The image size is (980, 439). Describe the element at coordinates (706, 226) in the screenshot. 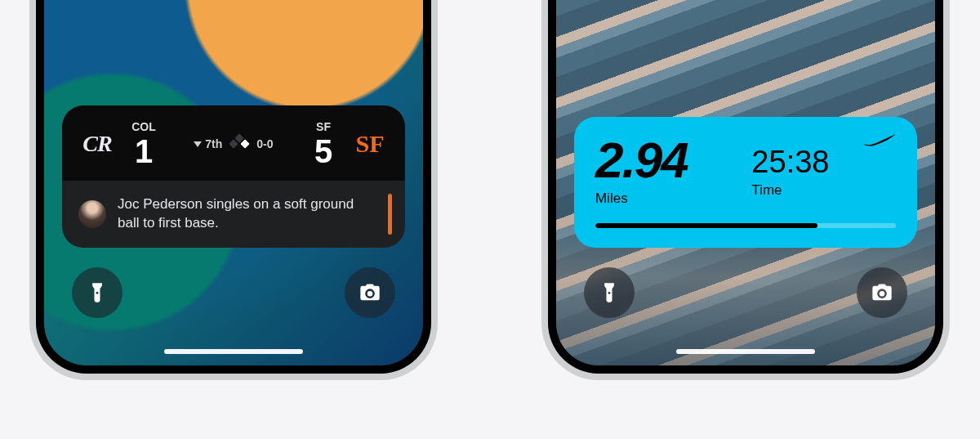

I see `run-progress-fill` at that location.